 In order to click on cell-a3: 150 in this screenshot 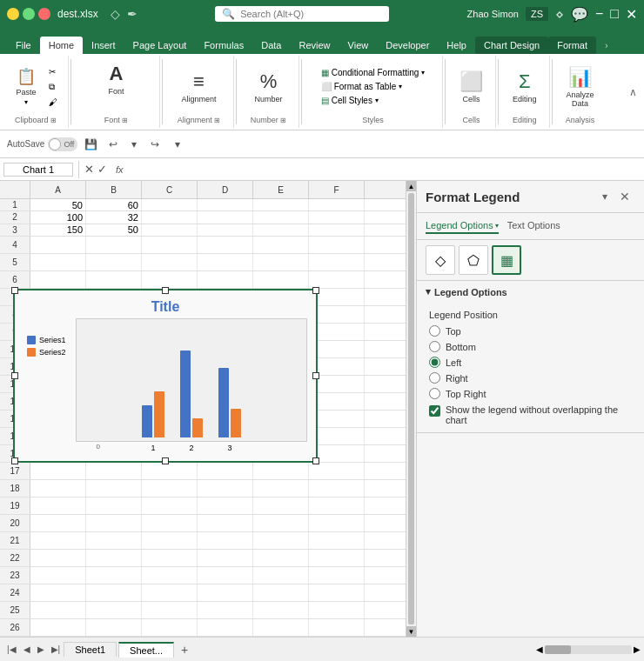, I will do `click(58, 230)`.